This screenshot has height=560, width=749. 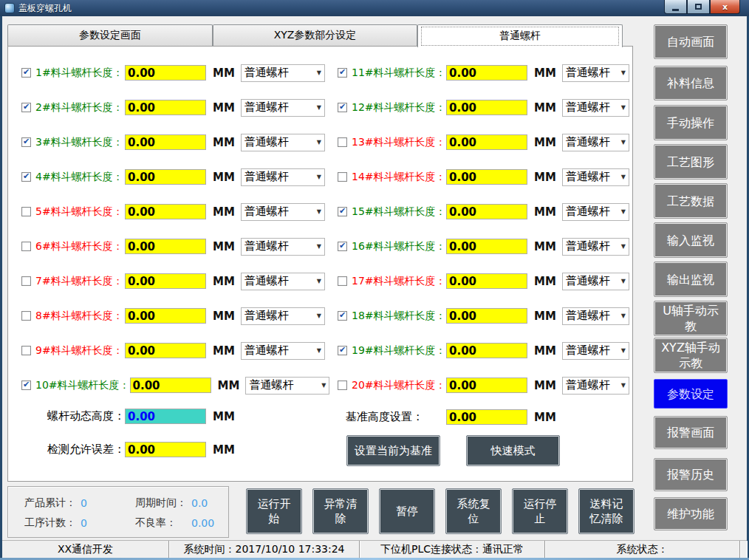 What do you see at coordinates (691, 41) in the screenshot?
I see `sidebar-button: 自动画面` at bounding box center [691, 41].